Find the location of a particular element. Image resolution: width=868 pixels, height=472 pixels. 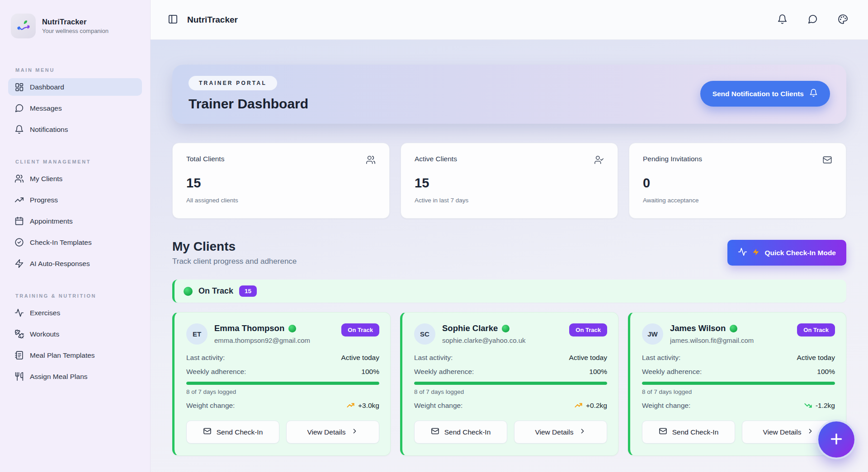

trainer-banner: TRAINER PORTAL Trainer Dashboard Send No… is located at coordinates (509, 94).